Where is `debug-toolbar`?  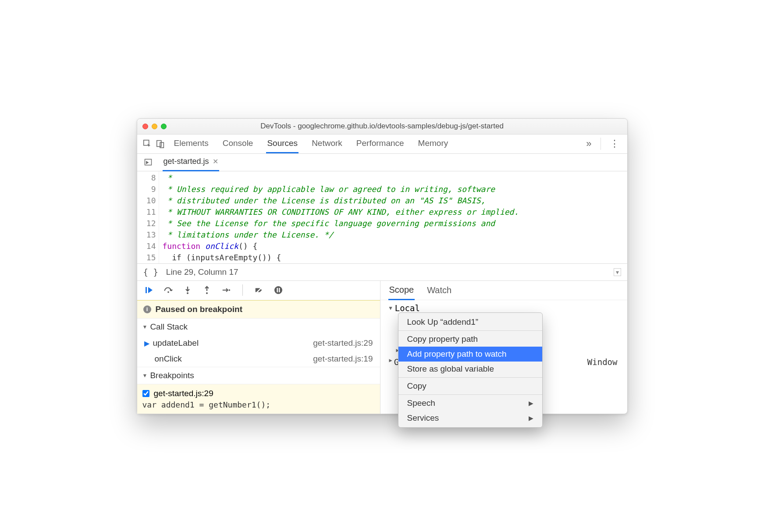 debug-toolbar is located at coordinates (259, 291).